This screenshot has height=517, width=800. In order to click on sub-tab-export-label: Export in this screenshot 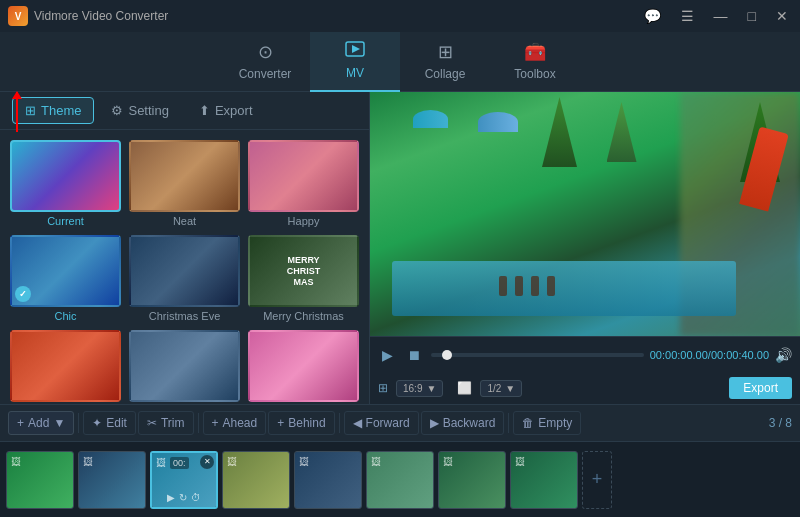, I will do `click(234, 110)`.